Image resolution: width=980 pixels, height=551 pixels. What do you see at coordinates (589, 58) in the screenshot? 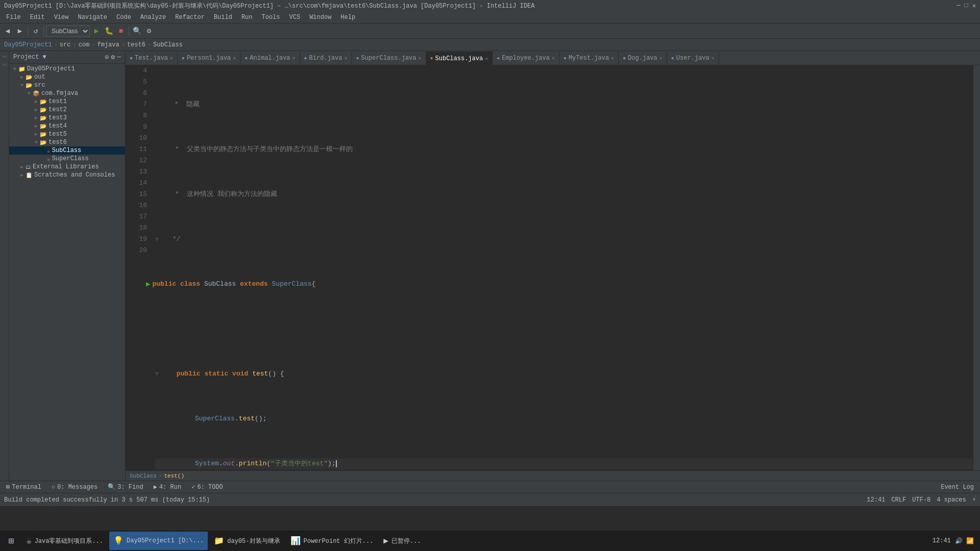
I see `tab-mytestjava: ● MyTest.java ✕` at bounding box center [589, 58].